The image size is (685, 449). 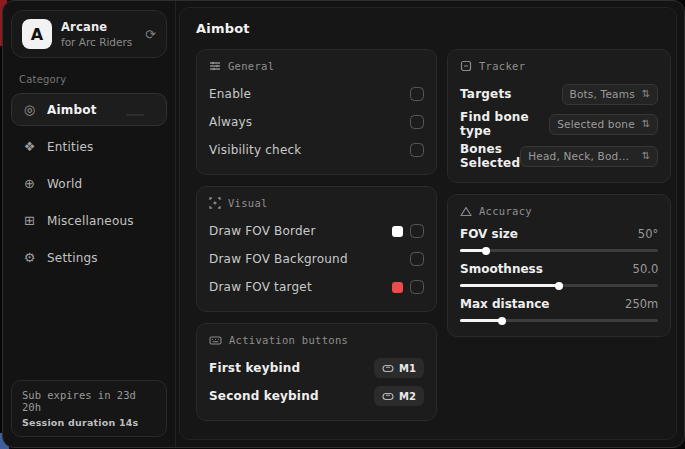 What do you see at coordinates (72, 258) in the screenshot?
I see `sidebar-item-label: Settings` at bounding box center [72, 258].